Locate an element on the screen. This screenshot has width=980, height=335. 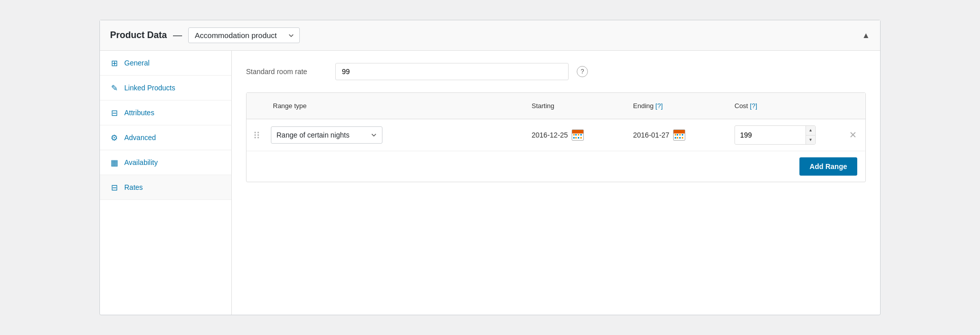
product-type-select: Accommodation product Simple product Gro… is located at coordinates (244, 36).